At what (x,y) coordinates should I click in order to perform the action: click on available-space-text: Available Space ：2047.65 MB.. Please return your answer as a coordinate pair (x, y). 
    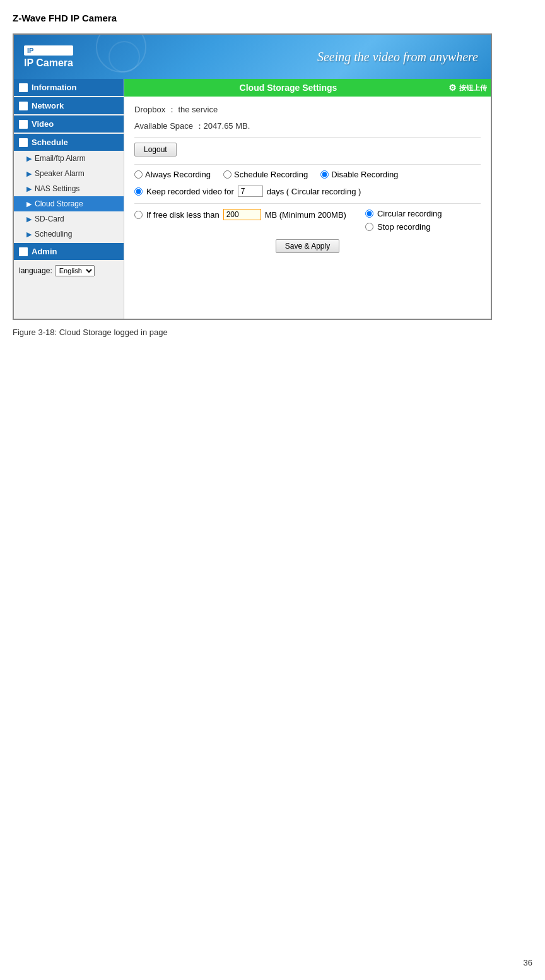
    Looking at the image, I should click on (192, 126).